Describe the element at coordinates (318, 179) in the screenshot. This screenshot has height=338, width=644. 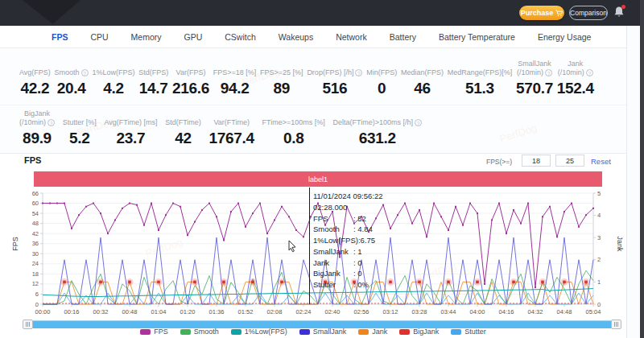
I see `region-label: label1` at that location.